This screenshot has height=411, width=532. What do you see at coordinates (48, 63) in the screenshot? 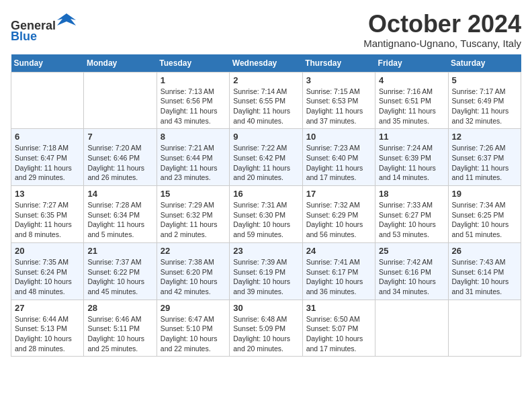
I see `weekday-header-sunday: Sunday` at bounding box center [48, 63].